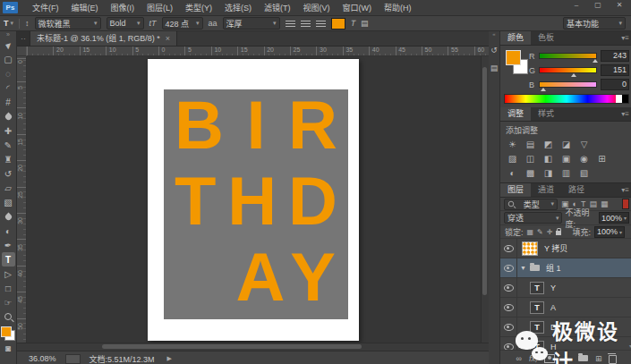 This screenshot has height=364, width=631. What do you see at coordinates (306, 23) in the screenshot?
I see `align-center-button` at bounding box center [306, 23].